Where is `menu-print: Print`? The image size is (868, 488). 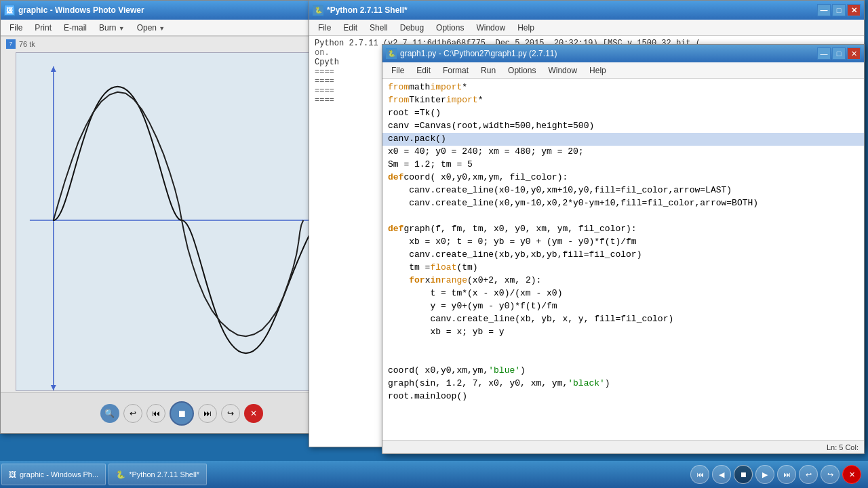 menu-print: Print is located at coordinates (43, 28).